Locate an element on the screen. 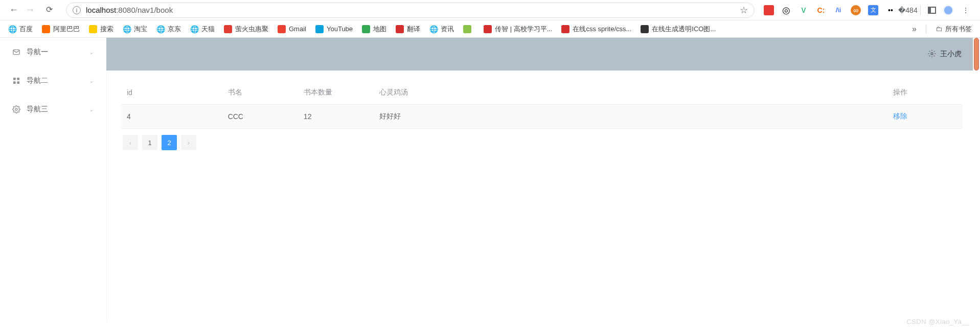 Image resolution: width=980 pixels, height=327 pixels. chrome-menu-icon: ⋮ is located at coordinates (966, 10).